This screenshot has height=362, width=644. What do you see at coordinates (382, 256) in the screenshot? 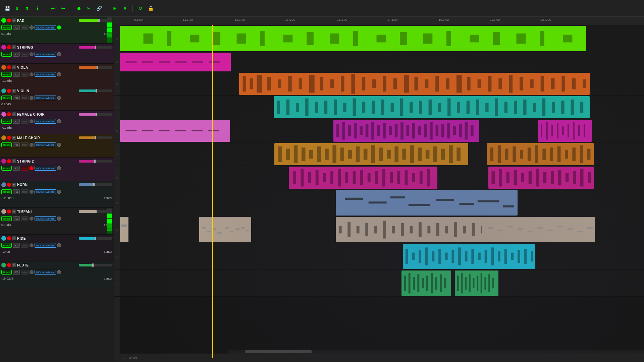
I see `track-lane-ride` at bounding box center [382, 256].